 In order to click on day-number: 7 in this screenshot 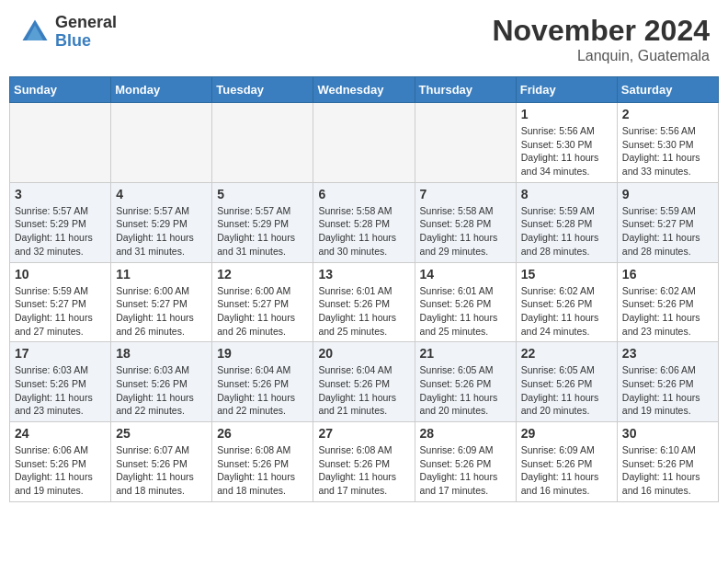, I will do `click(465, 194)`.